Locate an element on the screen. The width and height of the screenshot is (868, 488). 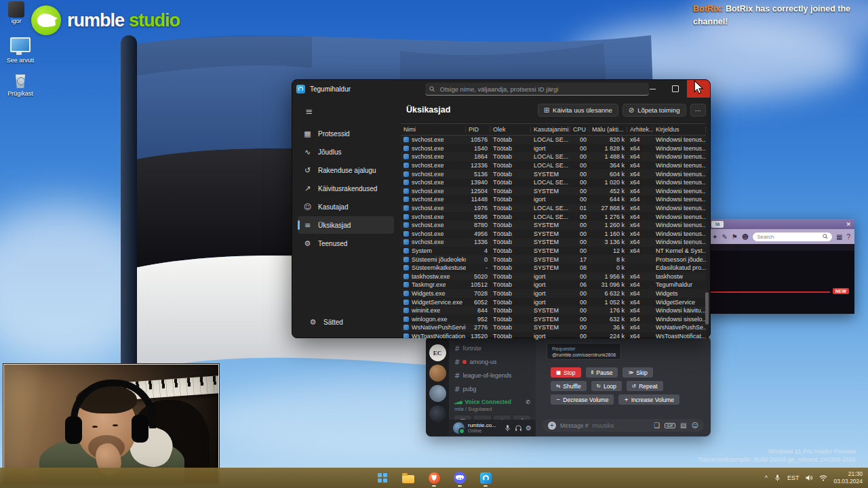
volume-control-button: + Increase Volume is located at coordinates (649, 400).